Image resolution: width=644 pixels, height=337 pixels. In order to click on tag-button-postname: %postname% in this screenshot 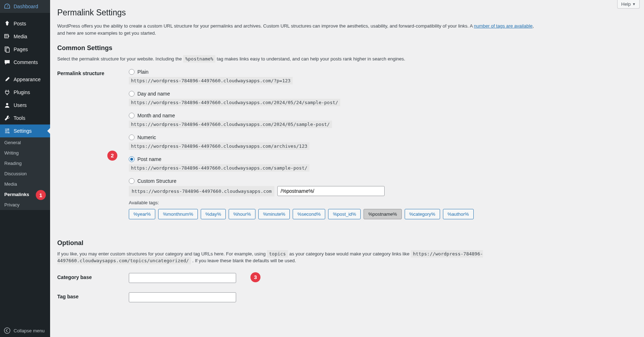, I will do `click(382, 214)`.